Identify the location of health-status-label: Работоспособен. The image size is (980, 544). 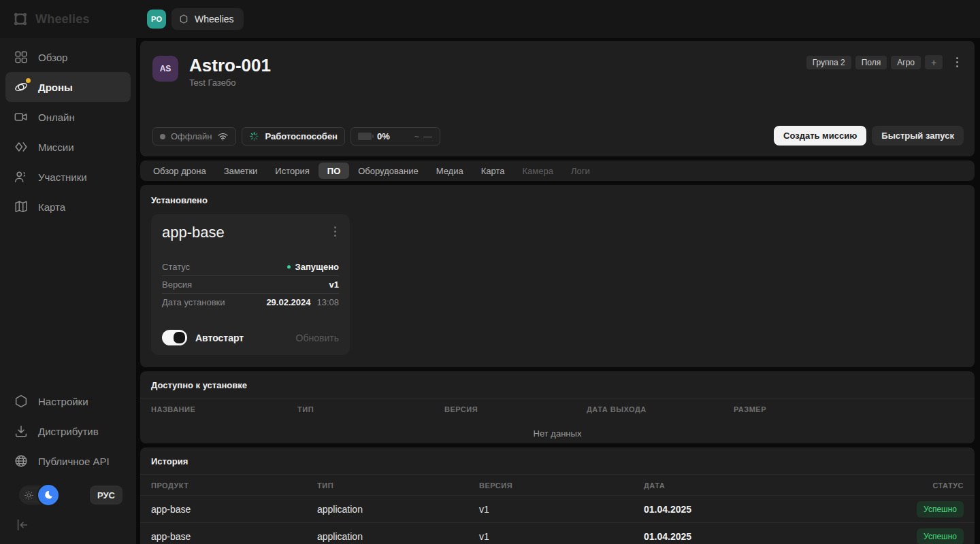
(301, 136).